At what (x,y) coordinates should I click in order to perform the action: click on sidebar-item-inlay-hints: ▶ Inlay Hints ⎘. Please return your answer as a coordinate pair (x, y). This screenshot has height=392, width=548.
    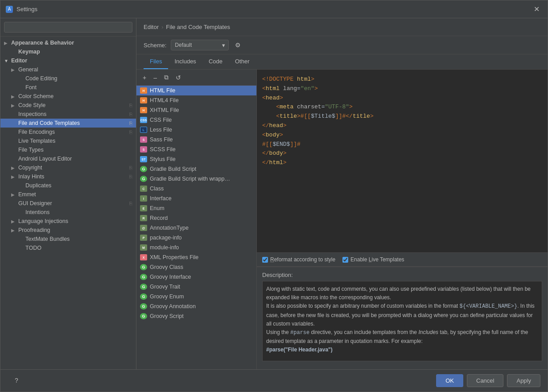
    Looking at the image, I should click on (68, 177).